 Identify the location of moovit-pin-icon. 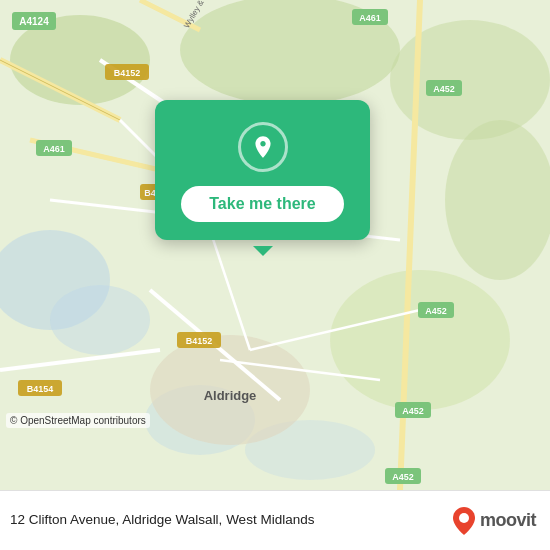
(464, 521).